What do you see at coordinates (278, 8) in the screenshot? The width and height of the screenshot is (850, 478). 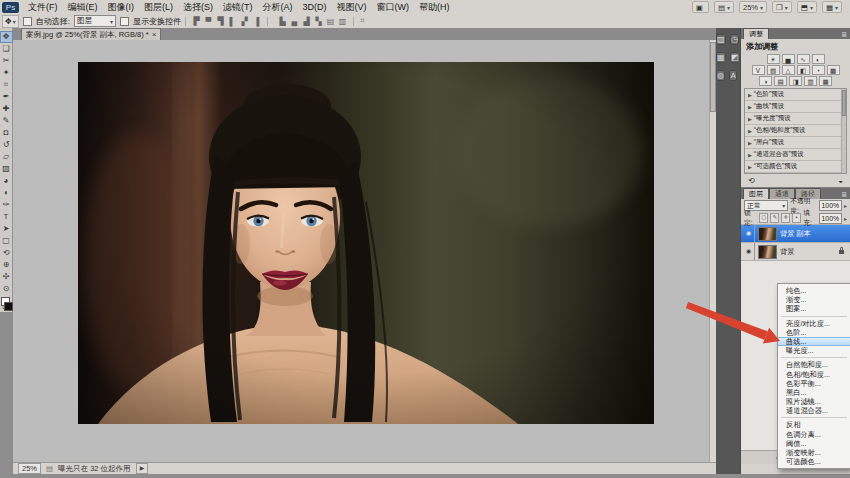 I see `menu-analysis: 分析(A)` at bounding box center [278, 8].